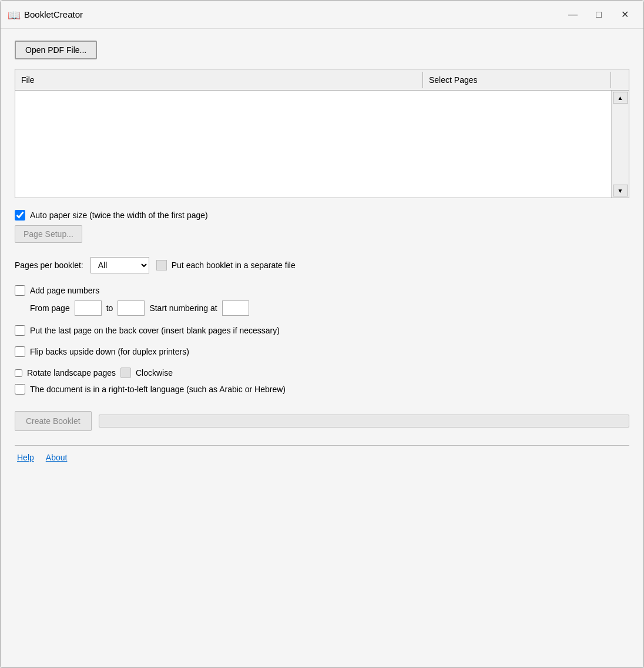 This screenshot has width=644, height=668. Describe the element at coordinates (322, 290) in the screenshot. I see `add-page-numbers-row: Add page numbers` at that location.